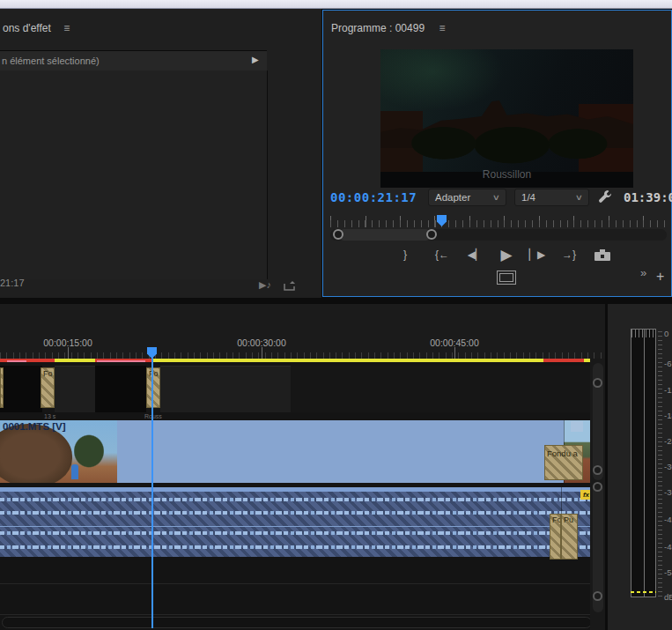 The width and height of the screenshot is (672, 630). What do you see at coordinates (34, 426) in the screenshot?
I see `v1-clip-name: 0001.MTS [V]` at bounding box center [34, 426].